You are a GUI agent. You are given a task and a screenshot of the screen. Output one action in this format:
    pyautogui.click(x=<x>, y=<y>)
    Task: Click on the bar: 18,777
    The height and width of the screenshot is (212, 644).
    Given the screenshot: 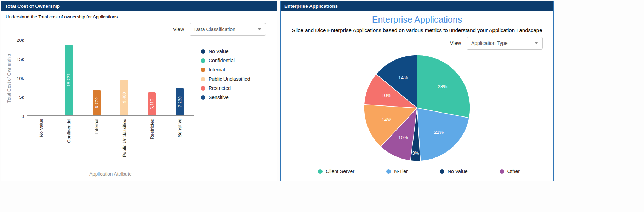 What is the action you would take?
    pyautogui.click(x=69, y=80)
    